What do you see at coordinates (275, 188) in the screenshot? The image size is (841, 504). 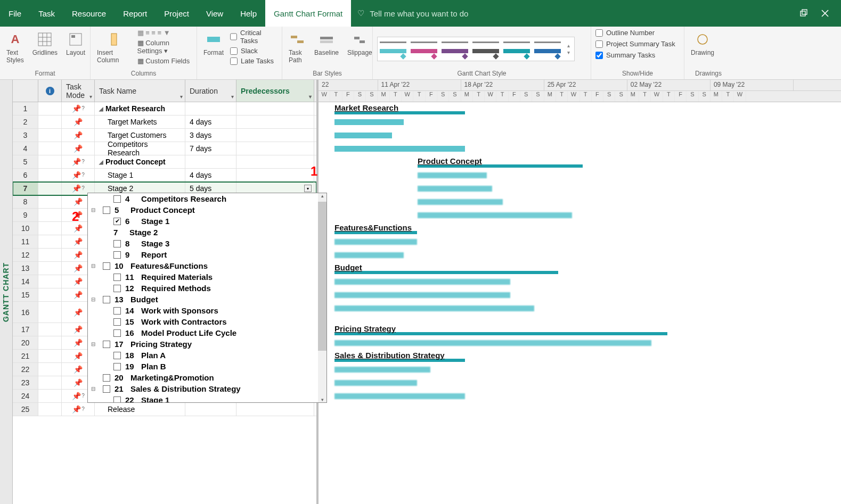 I see `predecessors-input` at bounding box center [275, 188].